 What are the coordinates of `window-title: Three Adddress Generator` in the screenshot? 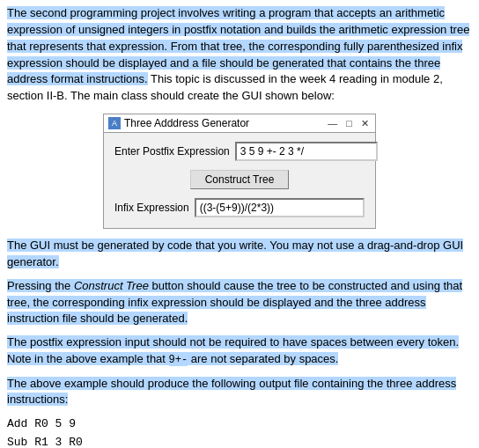 It's located at (187, 123).